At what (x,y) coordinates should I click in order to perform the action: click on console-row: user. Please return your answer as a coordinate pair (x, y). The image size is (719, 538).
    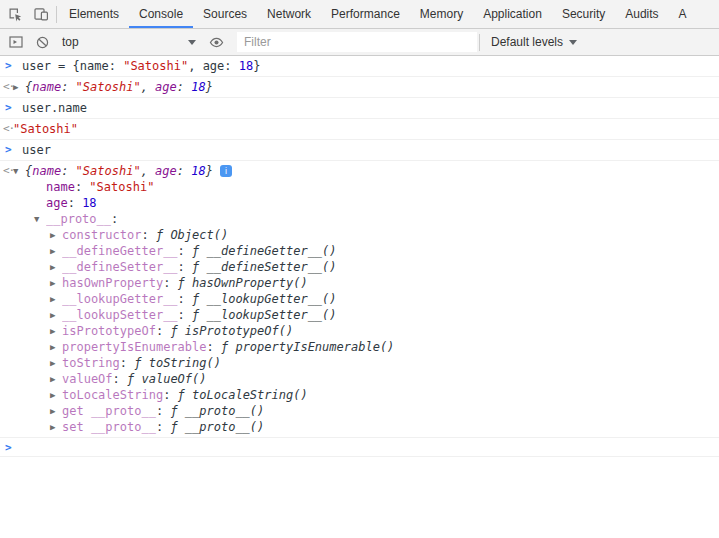
    Looking at the image, I should click on (360, 150).